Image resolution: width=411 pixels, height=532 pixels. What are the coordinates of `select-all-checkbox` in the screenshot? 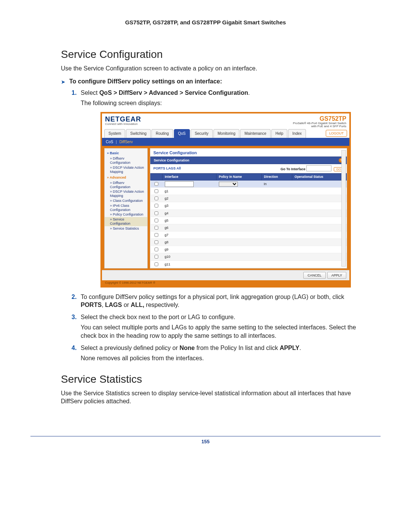 It's located at (156, 184).